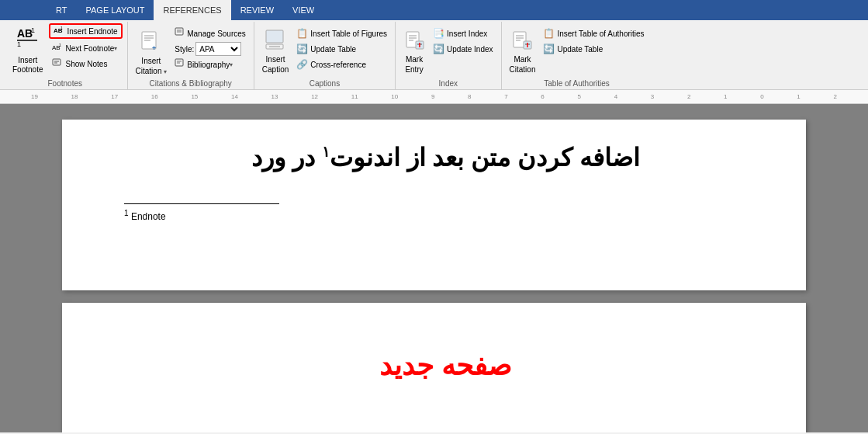  I want to click on manage-sources-label: Manage Sources, so click(216, 34).